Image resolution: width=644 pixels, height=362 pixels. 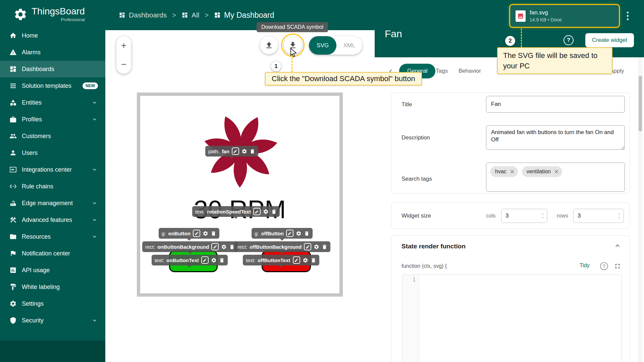 What do you see at coordinates (407, 105) in the screenshot?
I see `title-label: Title` at bounding box center [407, 105].